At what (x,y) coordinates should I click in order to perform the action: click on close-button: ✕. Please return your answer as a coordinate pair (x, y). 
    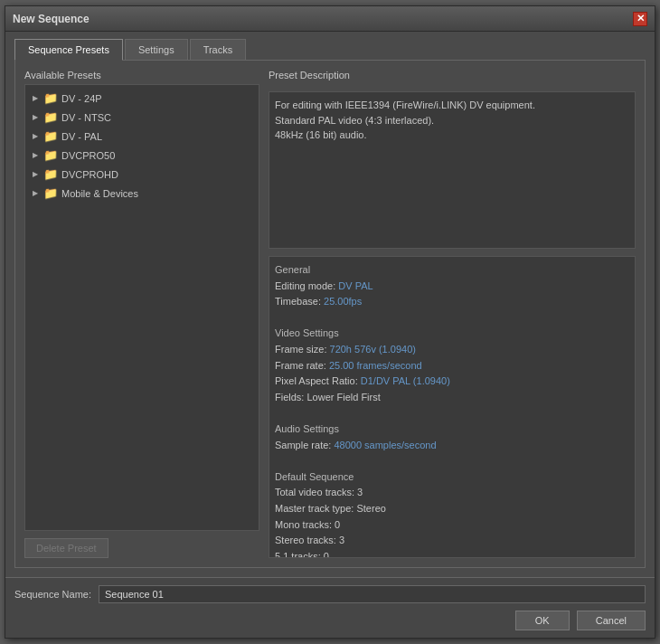
    Looking at the image, I should click on (640, 19).